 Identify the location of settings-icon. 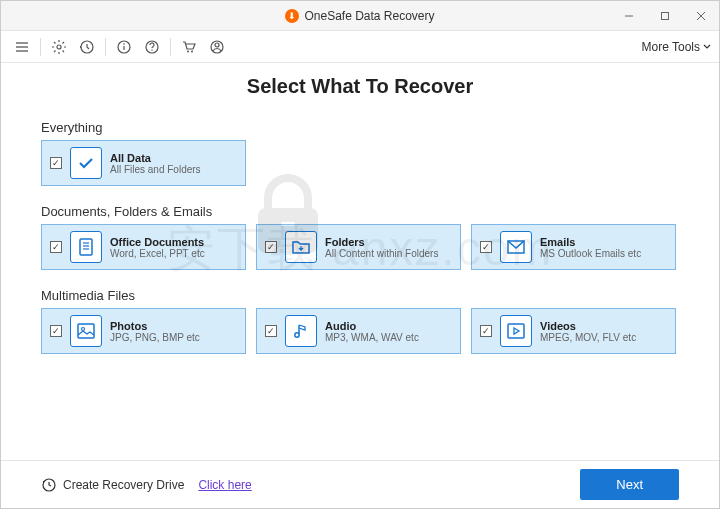
(59, 47).